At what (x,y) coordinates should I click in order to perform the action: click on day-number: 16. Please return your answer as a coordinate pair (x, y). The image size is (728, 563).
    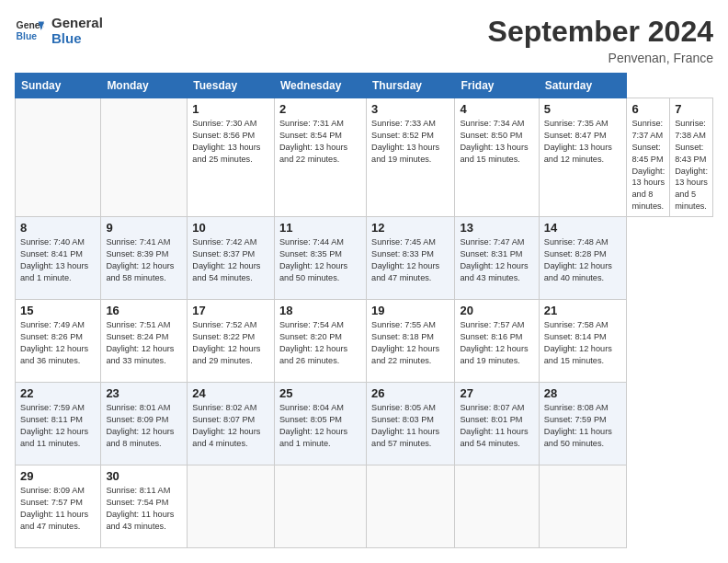
    Looking at the image, I should click on (143, 311).